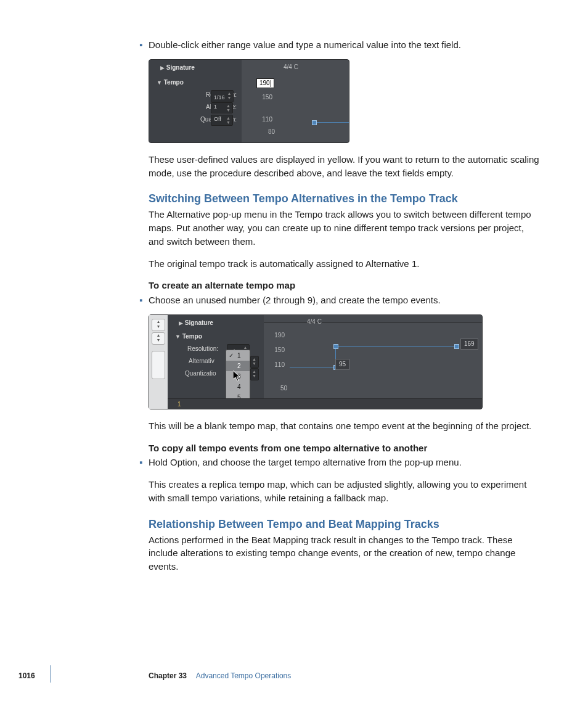  I want to click on paragraph: The original tempo track is automaticall…, so click(345, 264).